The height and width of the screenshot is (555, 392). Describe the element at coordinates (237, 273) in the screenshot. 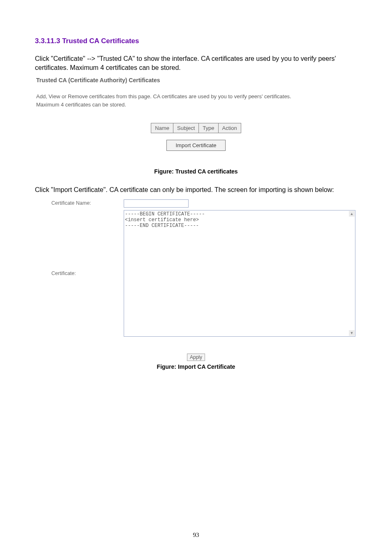

I see `cert-textarea` at that location.